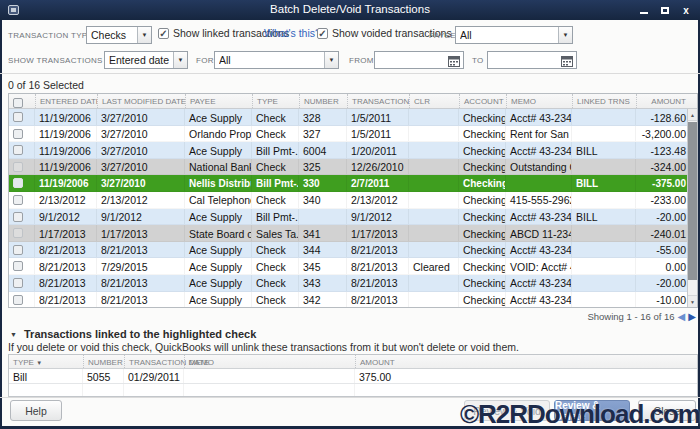  Describe the element at coordinates (434, 101) in the screenshot. I see `column-header-clr: CLR` at that location.